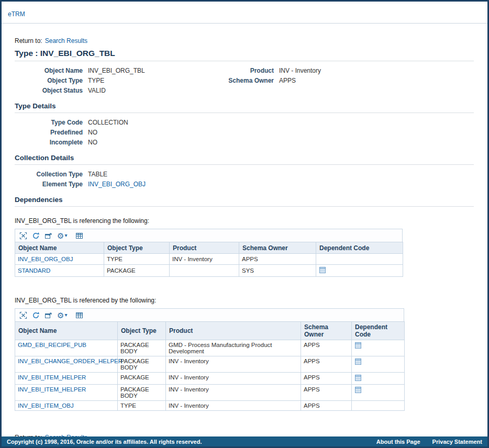 The image size is (489, 448). Describe the element at coordinates (46, 406) in the screenshot. I see `object-link: INV_EBI_ITEM_OBJ` at that location.